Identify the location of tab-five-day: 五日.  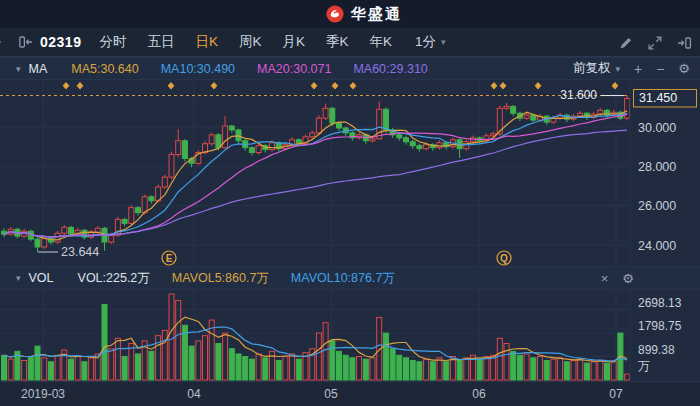
(160, 42).